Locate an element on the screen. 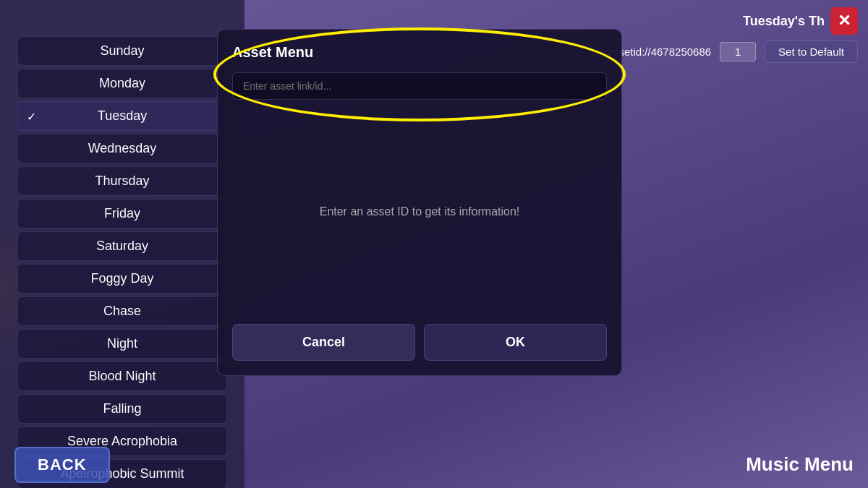  sidebar-item-label: Tuesday is located at coordinates (122, 116).